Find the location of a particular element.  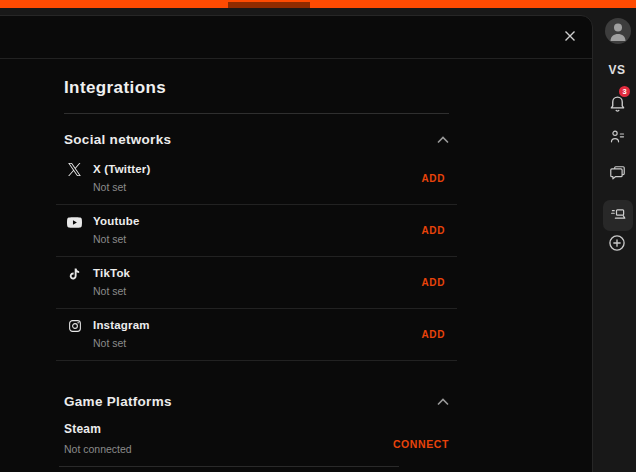

tiktok-icon is located at coordinates (74, 274).